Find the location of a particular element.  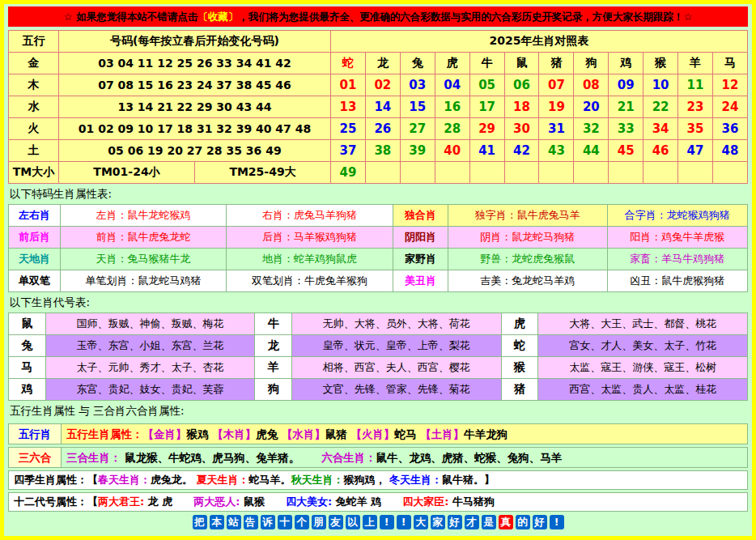

zodiac-number: 37 is located at coordinates (348, 151).